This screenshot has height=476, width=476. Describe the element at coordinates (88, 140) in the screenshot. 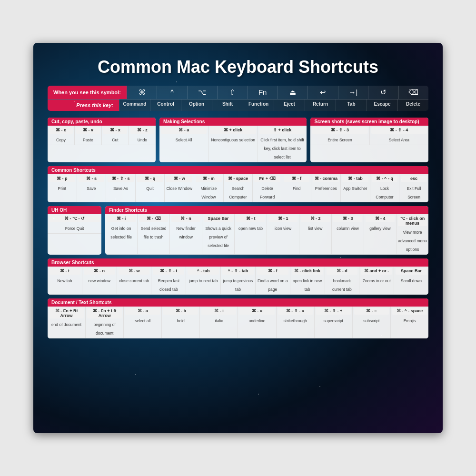

I see `paste-label: Paste` at that location.